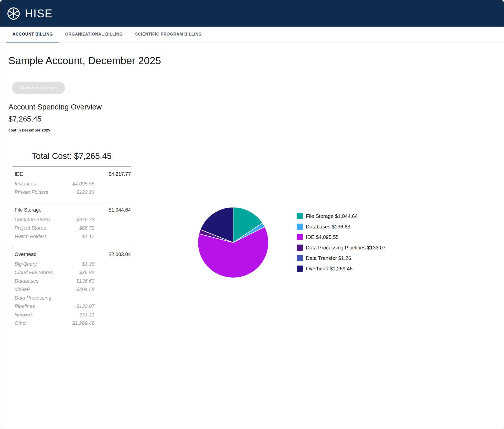 Image resolution: width=504 pixels, height=429 pixels. Describe the element at coordinates (113, 254) in the screenshot. I see `cost-category-total: $2,003.04` at that location.